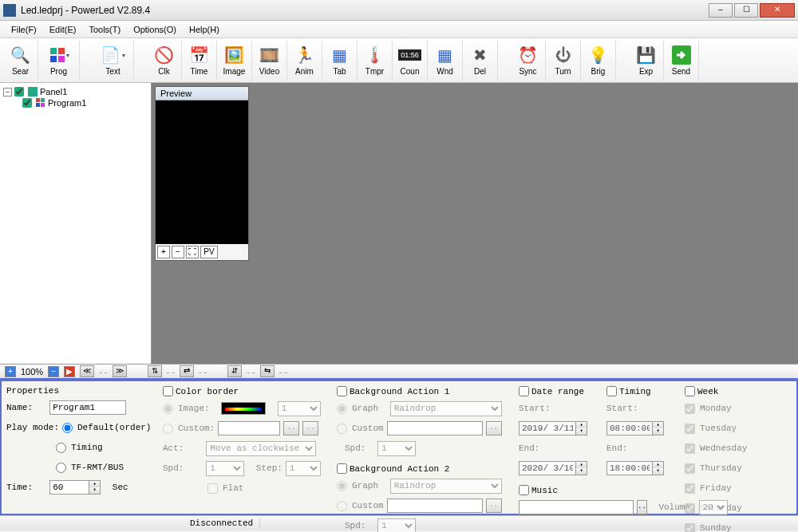 The width and height of the screenshot is (798, 532). What do you see at coordinates (67, 428) in the screenshot?
I see `playmode-default-radio` at bounding box center [67, 428].